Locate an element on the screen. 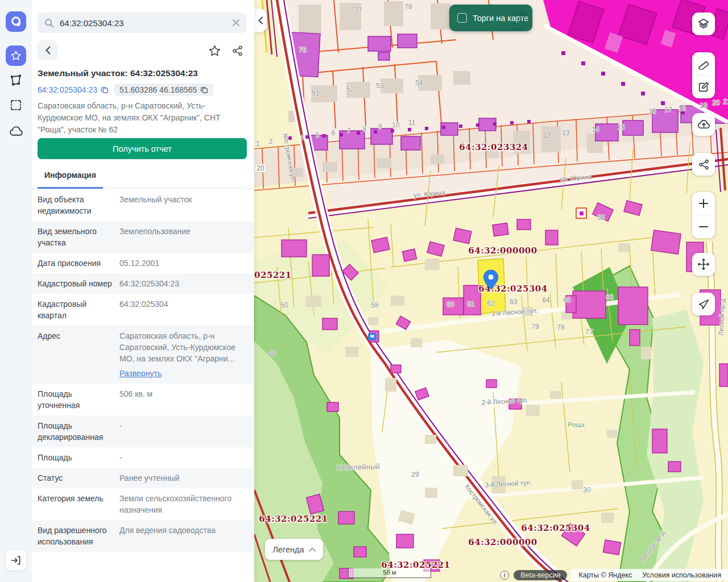  app-rail is located at coordinates (16, 291).